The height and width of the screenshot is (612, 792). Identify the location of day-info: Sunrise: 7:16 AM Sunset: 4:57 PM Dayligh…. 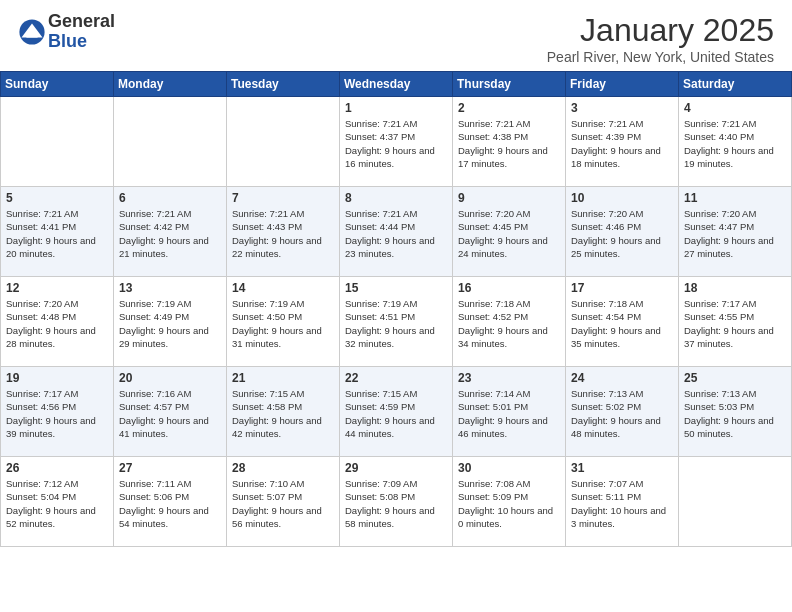
(170, 414).